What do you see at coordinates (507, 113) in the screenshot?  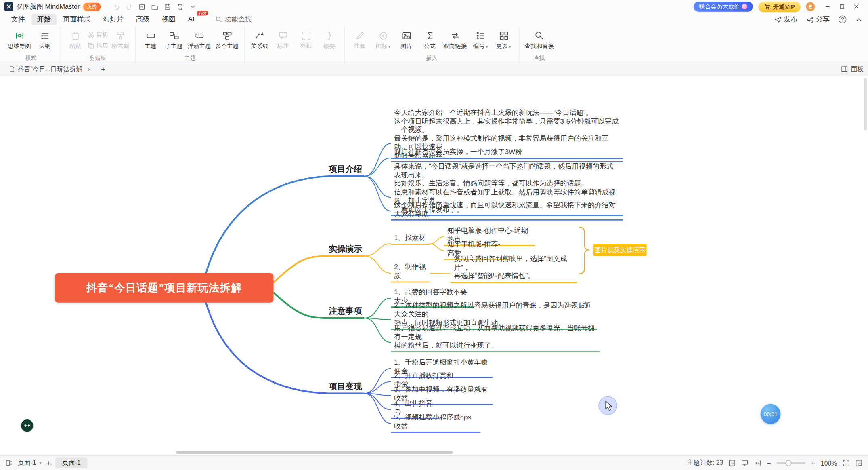 I see `topic-text-line: 今天给大家介绍一个近期在抖音上火爆的新玩法——“今日话题”。` at bounding box center [507, 113].